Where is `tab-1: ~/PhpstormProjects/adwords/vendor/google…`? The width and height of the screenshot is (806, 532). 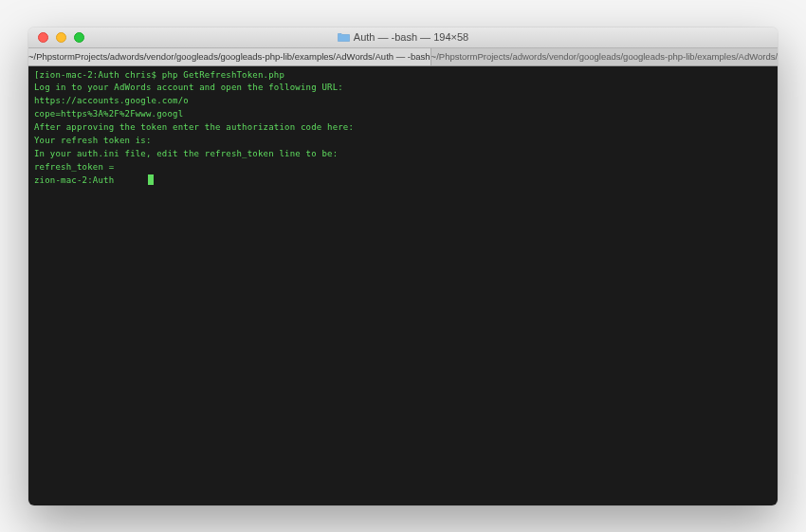
tab-1: ~/PhpstormProjects/adwords/vendor/google… is located at coordinates (229, 57).